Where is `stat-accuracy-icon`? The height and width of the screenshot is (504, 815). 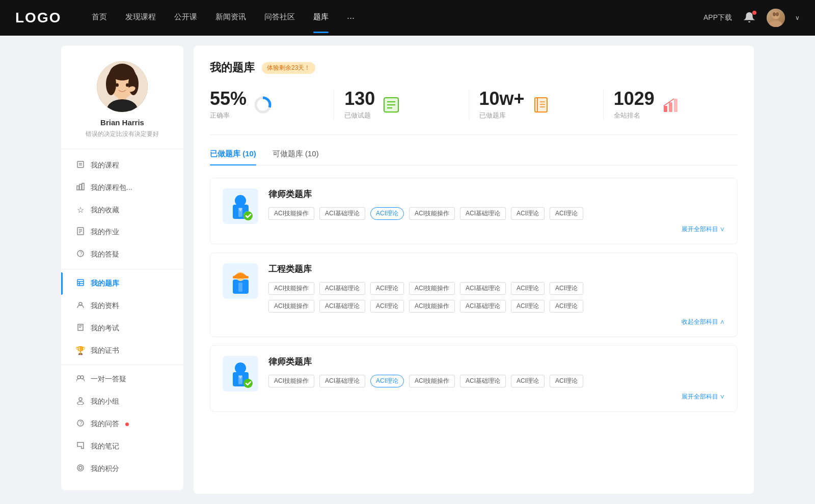 stat-accuracy-icon is located at coordinates (263, 105).